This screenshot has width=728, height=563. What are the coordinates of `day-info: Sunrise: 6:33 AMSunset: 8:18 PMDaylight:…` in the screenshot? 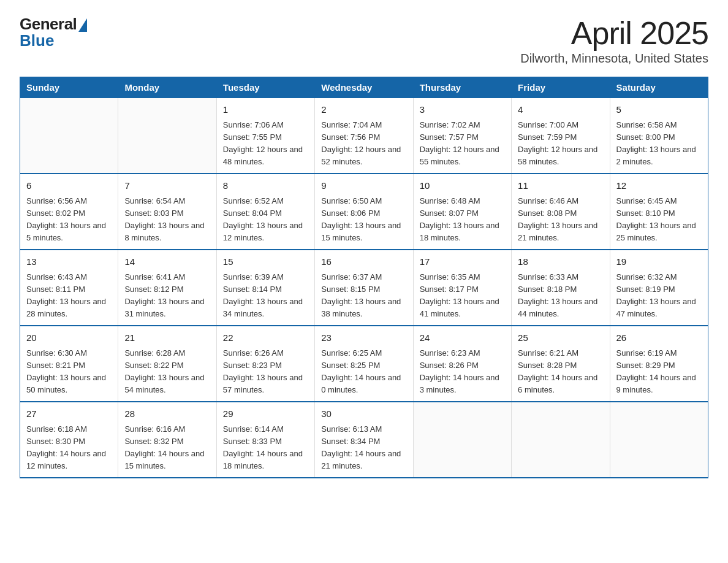 It's located at (560, 296).